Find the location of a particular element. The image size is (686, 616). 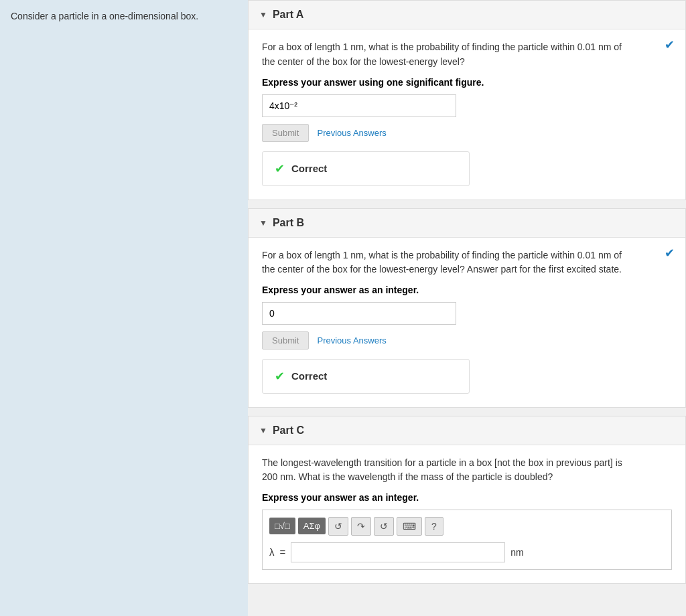

math-refresh-button: ↺ is located at coordinates (384, 526).